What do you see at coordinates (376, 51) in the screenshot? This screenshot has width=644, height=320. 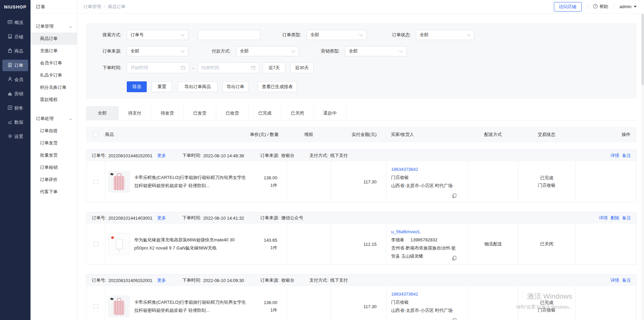 I see `marketing-type-select: 全部` at bounding box center [376, 51].